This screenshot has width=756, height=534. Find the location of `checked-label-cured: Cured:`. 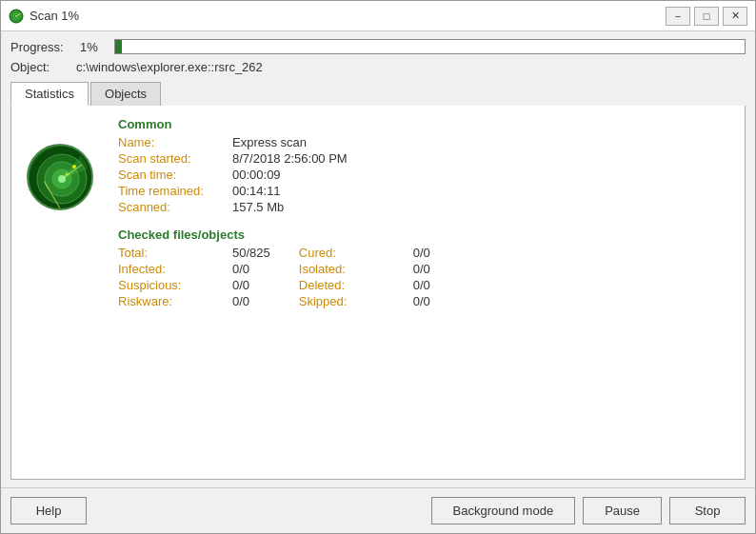

checked-label-cured: Cured: is located at coordinates (356, 253).